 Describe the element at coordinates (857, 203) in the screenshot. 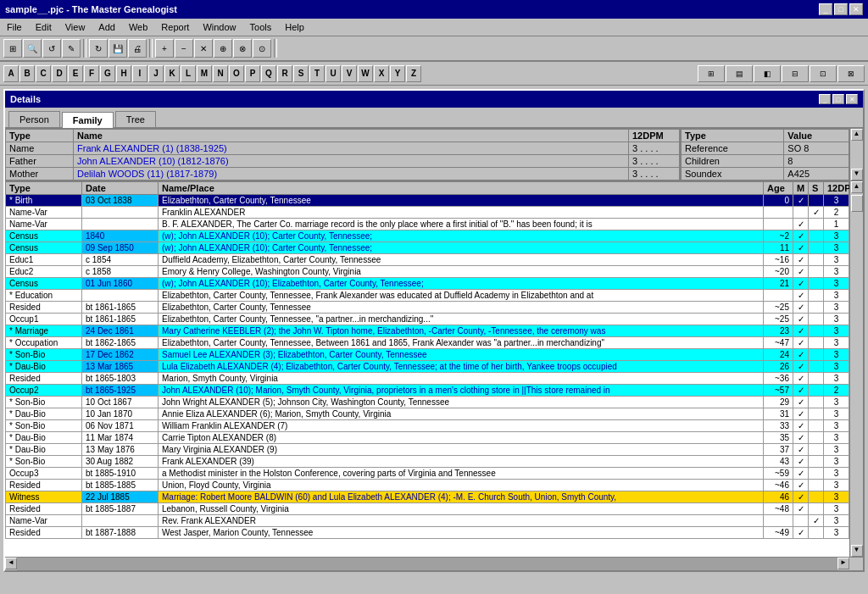

I see `vscroll-thumb` at that location.